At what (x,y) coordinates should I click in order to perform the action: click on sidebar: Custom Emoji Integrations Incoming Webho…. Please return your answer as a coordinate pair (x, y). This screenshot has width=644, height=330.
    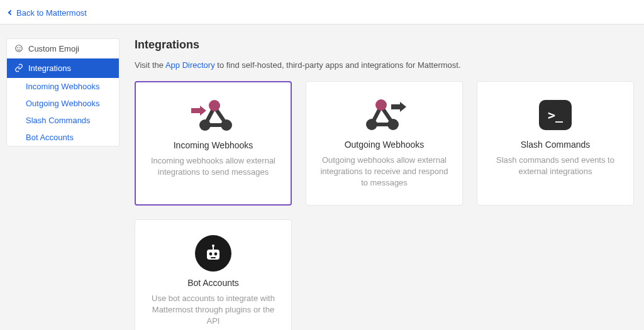
    Looking at the image, I should click on (63, 92).